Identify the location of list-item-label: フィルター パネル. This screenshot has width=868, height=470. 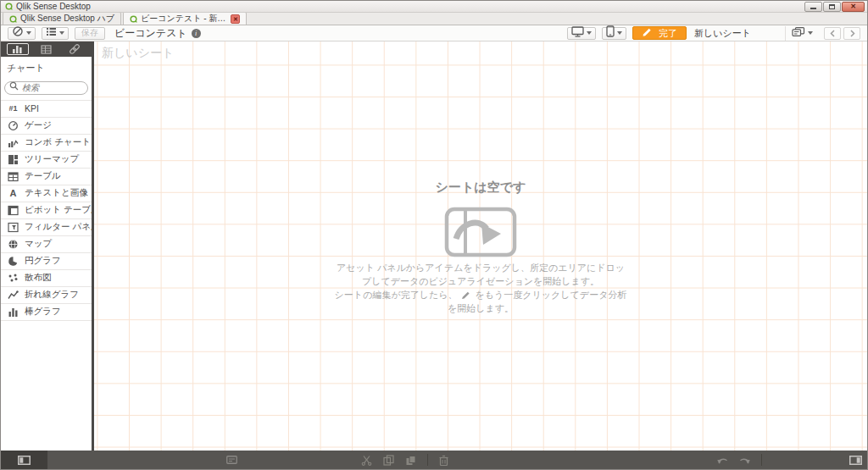
(58, 227).